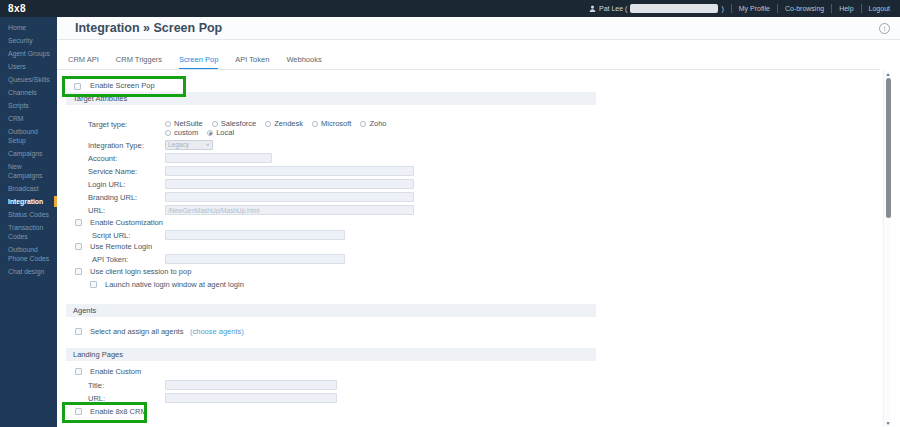 The height and width of the screenshot is (427, 900). Describe the element at coordinates (290, 210) in the screenshot. I see `url-input` at that location.